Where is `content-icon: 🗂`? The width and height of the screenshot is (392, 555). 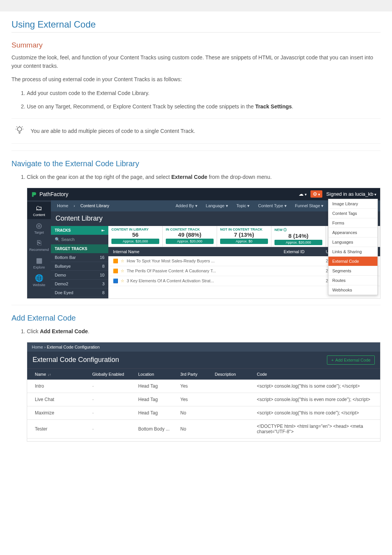
content-icon: 🗂 is located at coordinates (39, 208).